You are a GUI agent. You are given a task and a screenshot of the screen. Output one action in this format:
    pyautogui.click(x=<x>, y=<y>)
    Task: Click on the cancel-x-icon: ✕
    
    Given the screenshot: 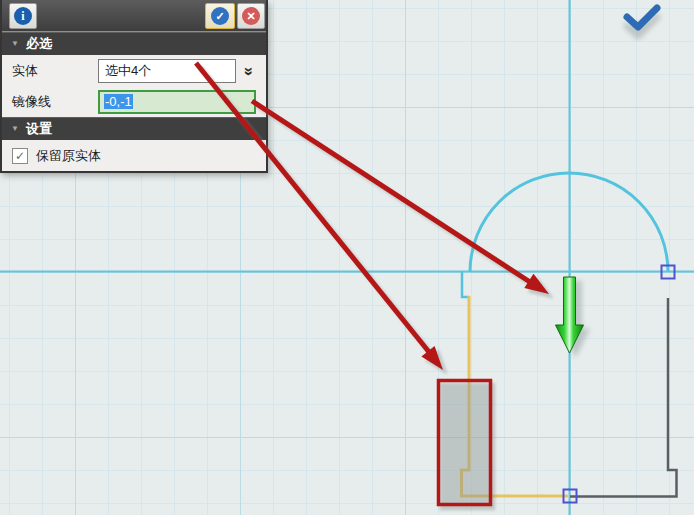 What is the action you would take?
    pyautogui.click(x=251, y=16)
    